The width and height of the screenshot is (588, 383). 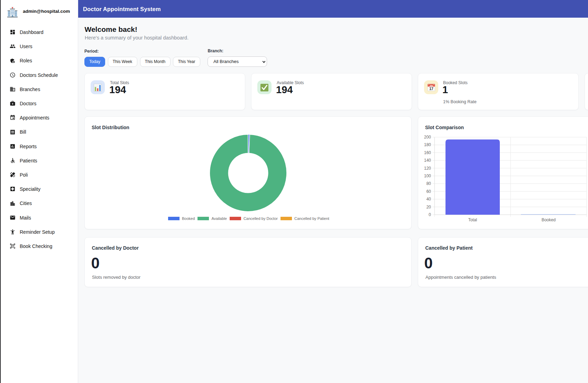 What do you see at coordinates (428, 168) in the screenshot?
I see `svg-text: 120` at bounding box center [428, 168].